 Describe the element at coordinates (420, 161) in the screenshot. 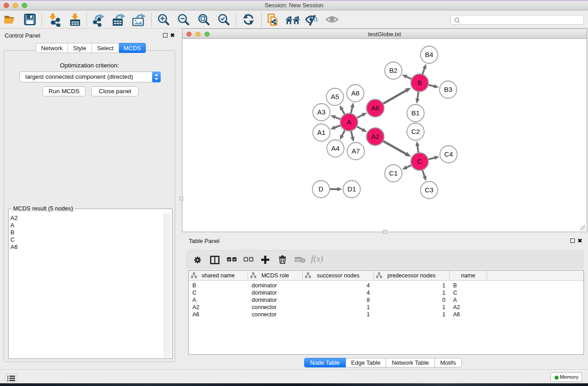

I see `svg-text: C` at that location.